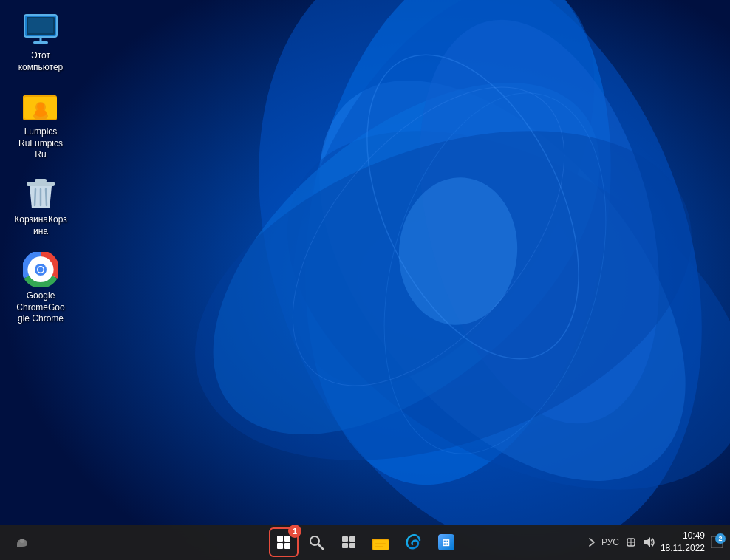  What do you see at coordinates (41, 288) in the screenshot?
I see `desktop-icon-google-chrome: Google ChromeGoogle Chrome` at bounding box center [41, 288].